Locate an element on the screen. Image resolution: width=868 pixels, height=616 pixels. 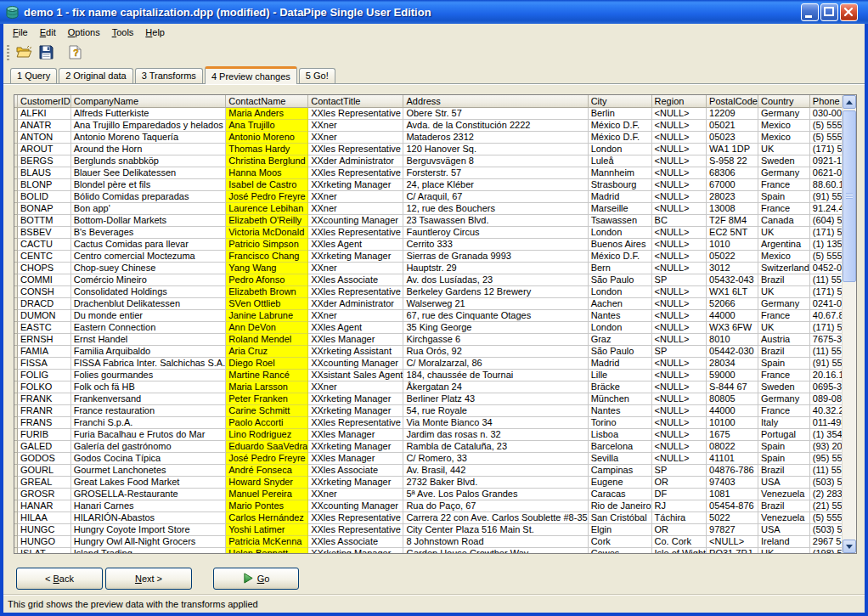
cell-ContactTitle: XXles Manager is located at coordinates (356, 340).